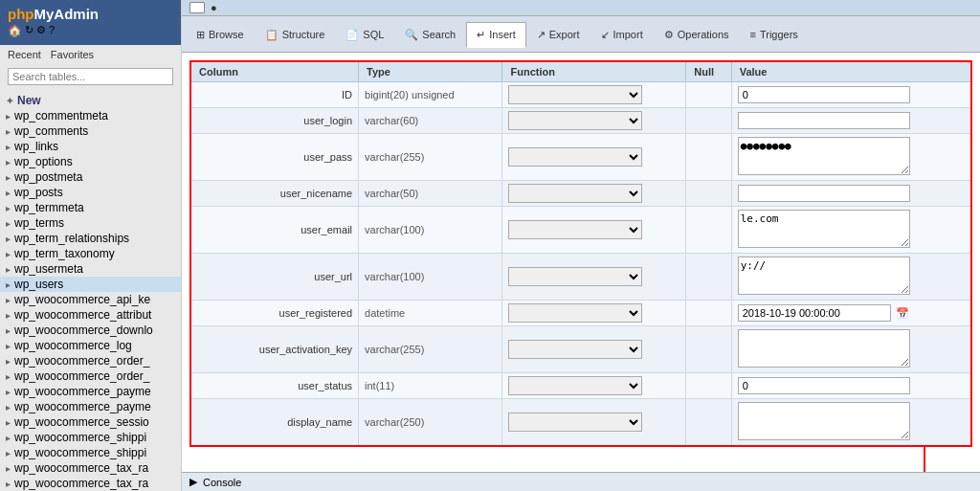 The height and width of the screenshot is (491, 980). What do you see at coordinates (559, 34) in the screenshot?
I see `tab-export: ↗ Export` at bounding box center [559, 34].